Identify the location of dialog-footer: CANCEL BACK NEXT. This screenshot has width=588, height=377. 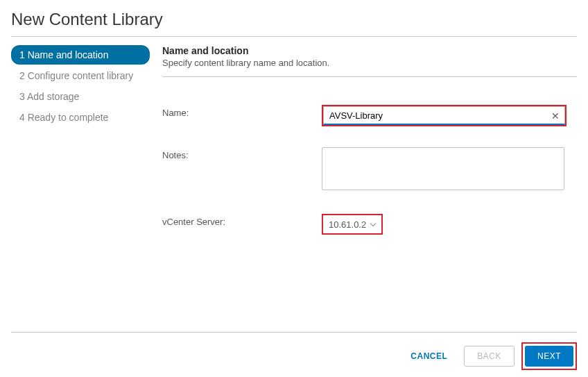
(294, 351).